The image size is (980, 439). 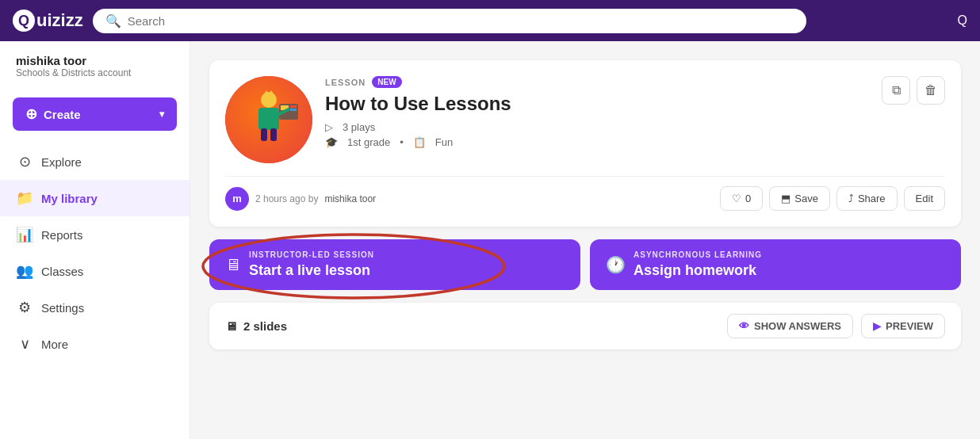 What do you see at coordinates (265, 326) in the screenshot?
I see `slides-count-label: 2 slides` at bounding box center [265, 326].